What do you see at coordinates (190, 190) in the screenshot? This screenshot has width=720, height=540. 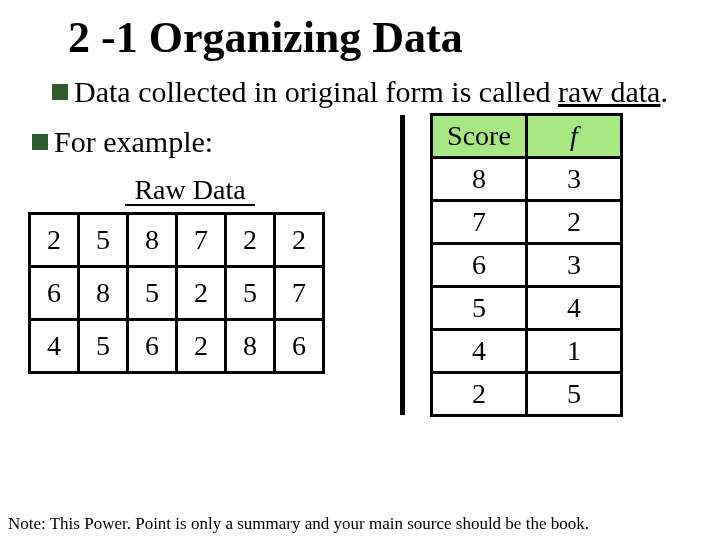 I see `raw-data-label-text: Raw Data` at bounding box center [190, 190].